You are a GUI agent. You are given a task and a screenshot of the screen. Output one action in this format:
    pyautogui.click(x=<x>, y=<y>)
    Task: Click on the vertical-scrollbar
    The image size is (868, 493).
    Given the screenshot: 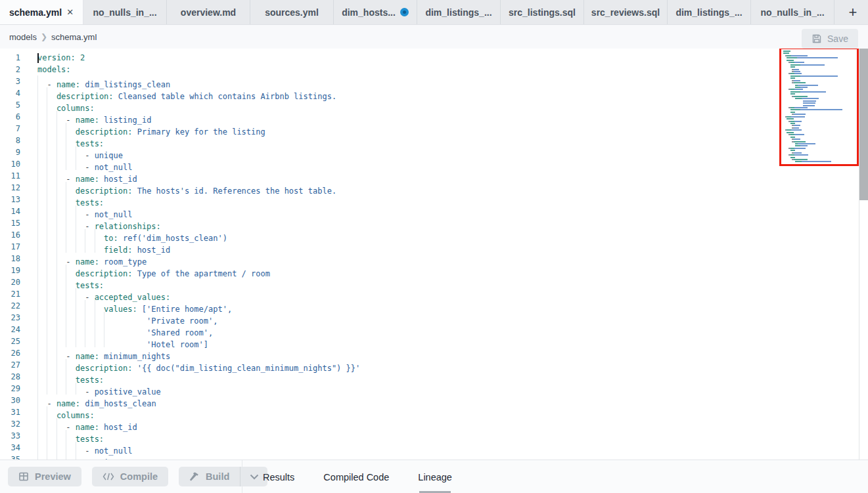 What is the action you would take?
    pyautogui.click(x=863, y=254)
    